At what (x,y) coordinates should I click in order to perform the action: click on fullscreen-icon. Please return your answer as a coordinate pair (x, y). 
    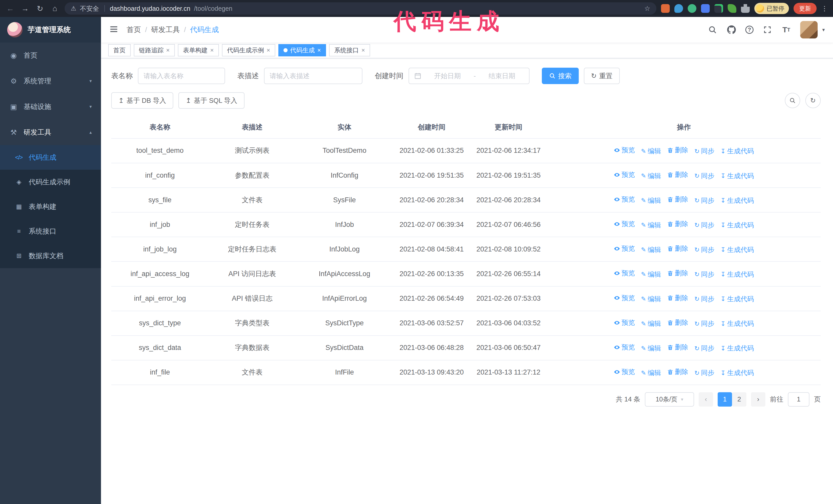
    Looking at the image, I should click on (767, 30).